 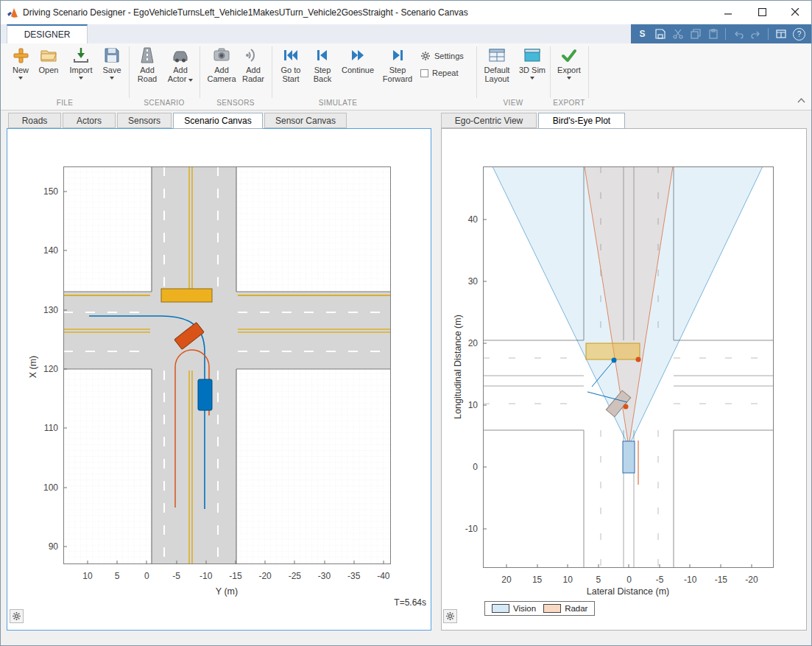 What do you see at coordinates (16, 616) in the screenshot?
I see `scenario-canvas-settings-button` at bounding box center [16, 616].